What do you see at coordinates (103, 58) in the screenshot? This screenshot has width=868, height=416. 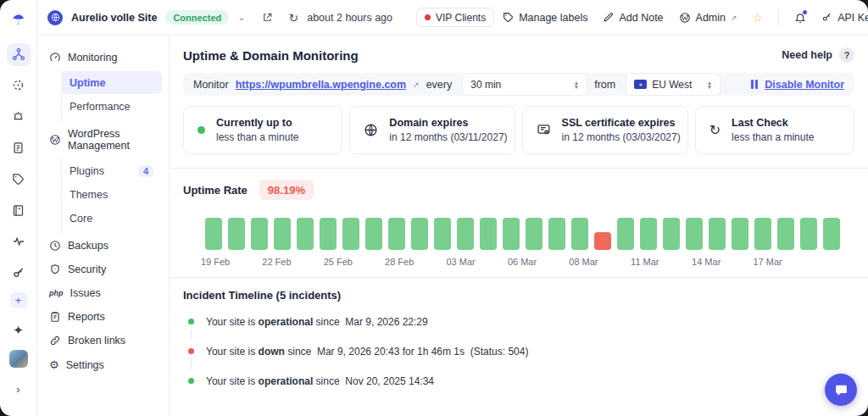 I see `sidebar-section-monitoring: Monitoring` at bounding box center [103, 58].